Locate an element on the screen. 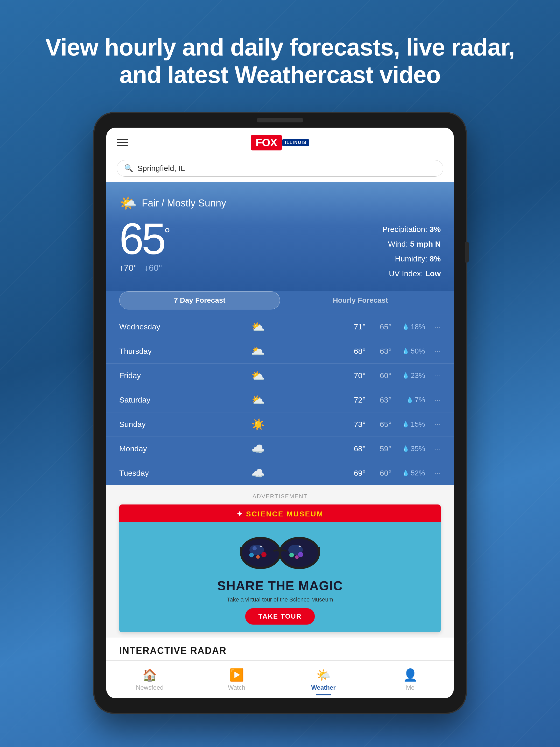 This screenshot has width=560, height=747. forecast-precip: 💧15% is located at coordinates (408, 424).